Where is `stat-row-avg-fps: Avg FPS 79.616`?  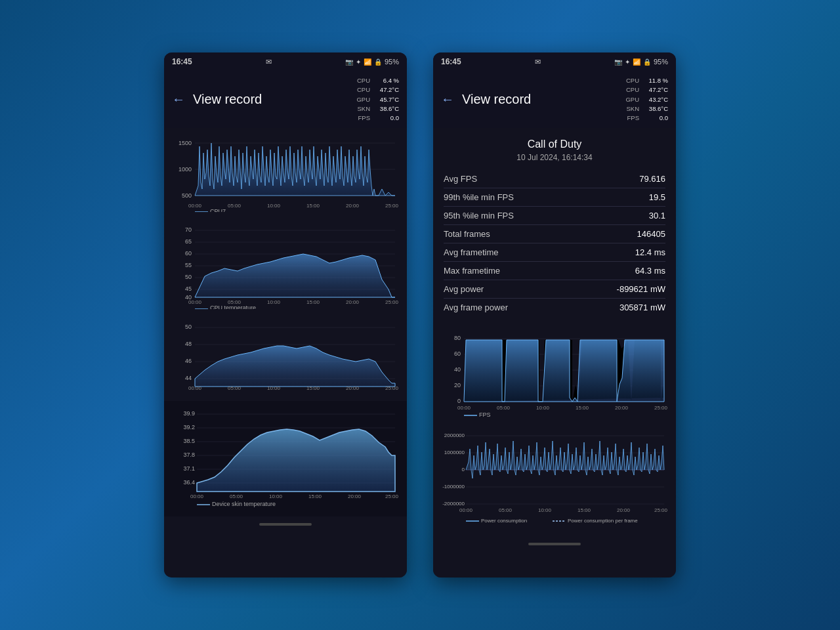
stat-row-avg-fps: Avg FPS 79.616 is located at coordinates (555, 179).